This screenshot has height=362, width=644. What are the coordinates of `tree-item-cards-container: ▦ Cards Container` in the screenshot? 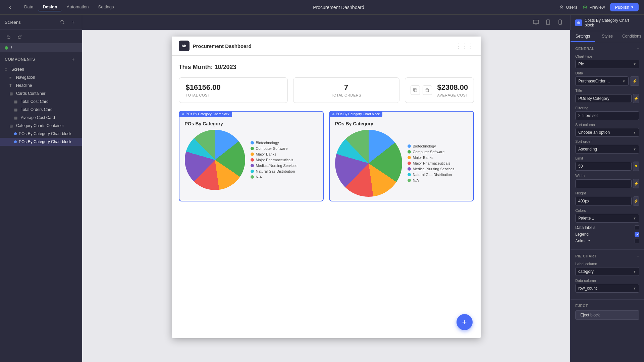 It's located at (41, 94).